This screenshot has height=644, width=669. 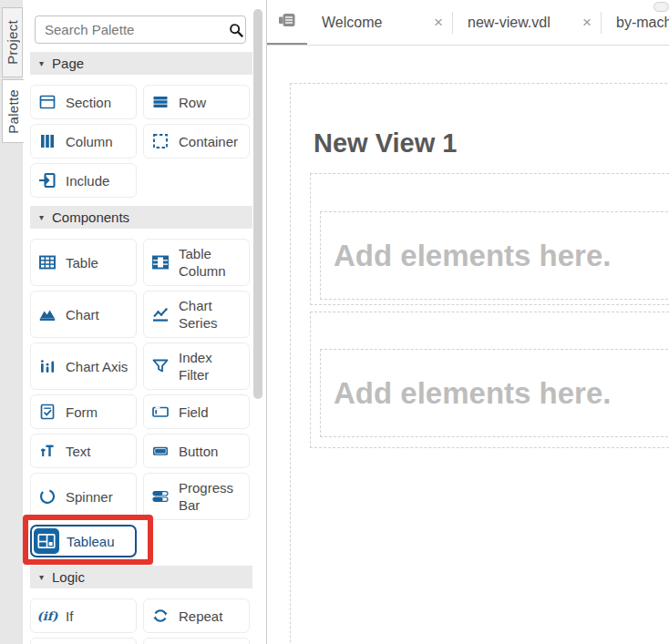 What do you see at coordinates (160, 102) in the screenshot?
I see `row-icon` at bounding box center [160, 102].